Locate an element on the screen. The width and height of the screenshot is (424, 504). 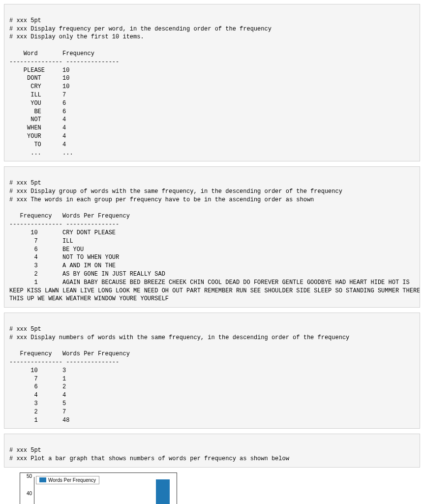
chart-legend: Words Per Frequency is located at coordinates (68, 480).